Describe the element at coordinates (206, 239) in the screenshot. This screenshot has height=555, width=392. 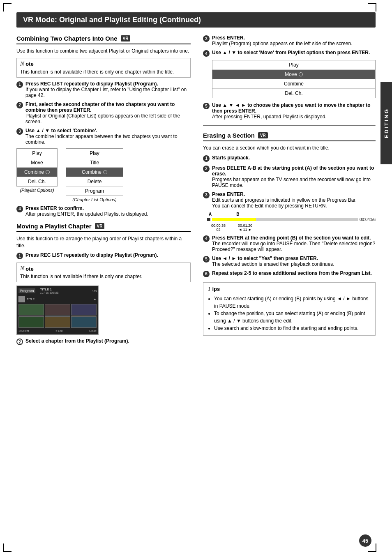
I see `erase-step-num-4: 4` at that location.